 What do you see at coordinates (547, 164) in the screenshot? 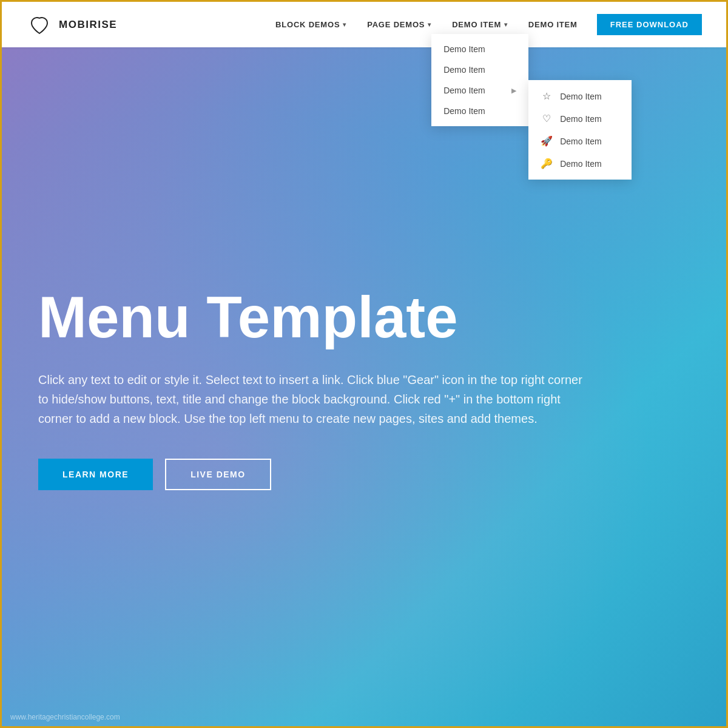
I see `key-icon: 🔑` at bounding box center [547, 164].